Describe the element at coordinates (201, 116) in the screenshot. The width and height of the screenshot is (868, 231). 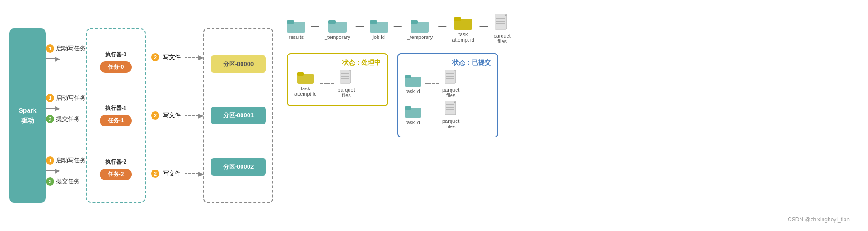
I see `arrowhead-w-1: ▶` at that location.